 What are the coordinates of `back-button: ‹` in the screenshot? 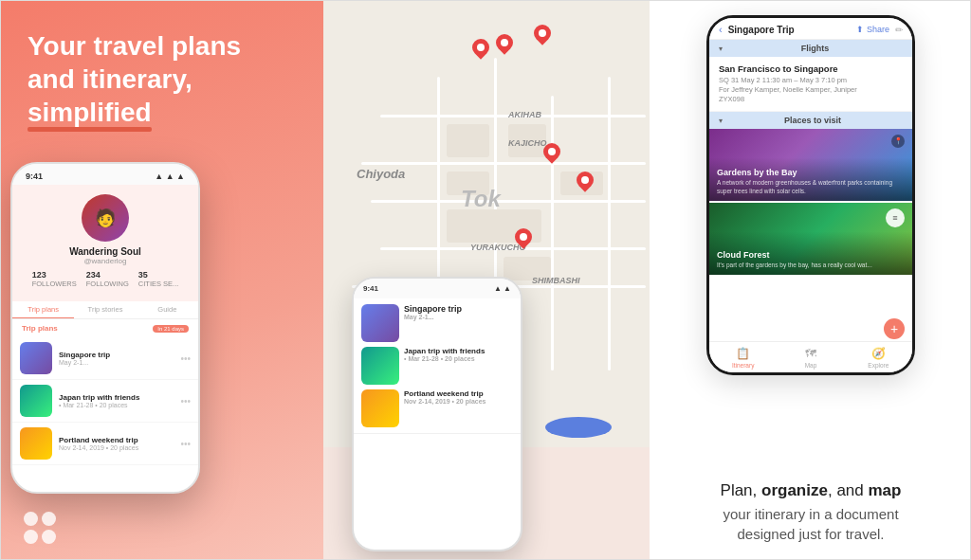 It's located at (721, 29).